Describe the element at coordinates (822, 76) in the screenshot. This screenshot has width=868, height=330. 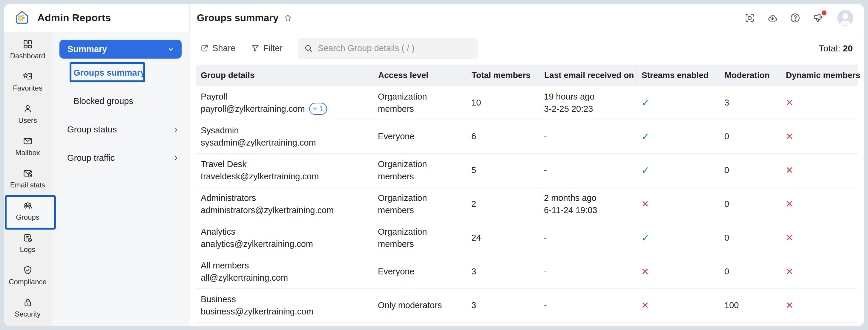
I see `column-header-dynamic-members: Dynamic members` at that location.